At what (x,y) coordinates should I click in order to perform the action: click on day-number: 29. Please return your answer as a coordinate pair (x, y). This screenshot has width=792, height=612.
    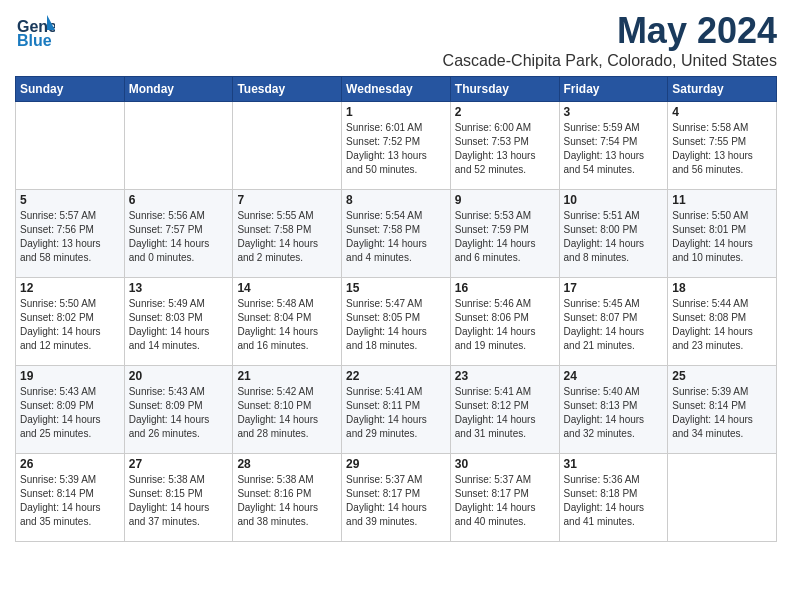
    Looking at the image, I should click on (396, 464).